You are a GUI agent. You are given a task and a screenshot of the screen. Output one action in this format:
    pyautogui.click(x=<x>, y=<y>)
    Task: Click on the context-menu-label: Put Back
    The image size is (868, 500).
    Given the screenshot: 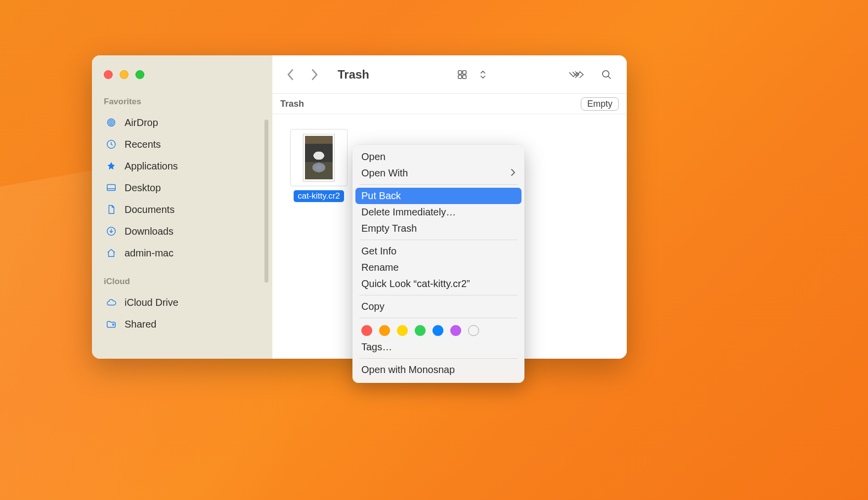 What is the action you would take?
    pyautogui.click(x=381, y=196)
    